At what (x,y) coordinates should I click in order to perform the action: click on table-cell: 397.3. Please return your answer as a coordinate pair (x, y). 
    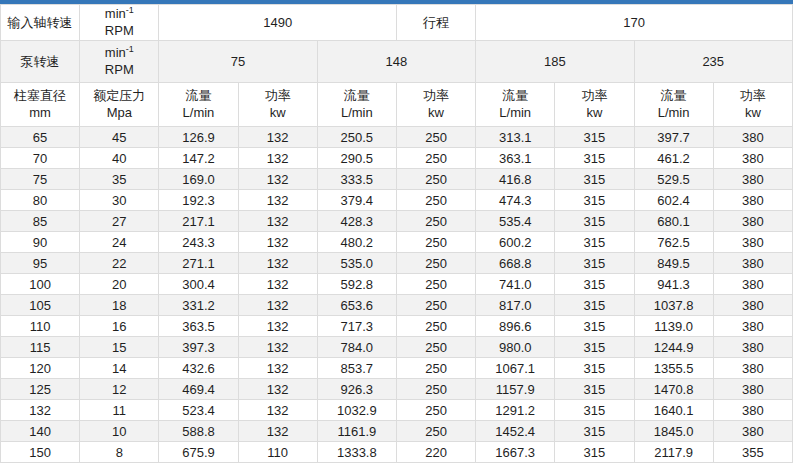
    Looking at the image, I should click on (198, 348).